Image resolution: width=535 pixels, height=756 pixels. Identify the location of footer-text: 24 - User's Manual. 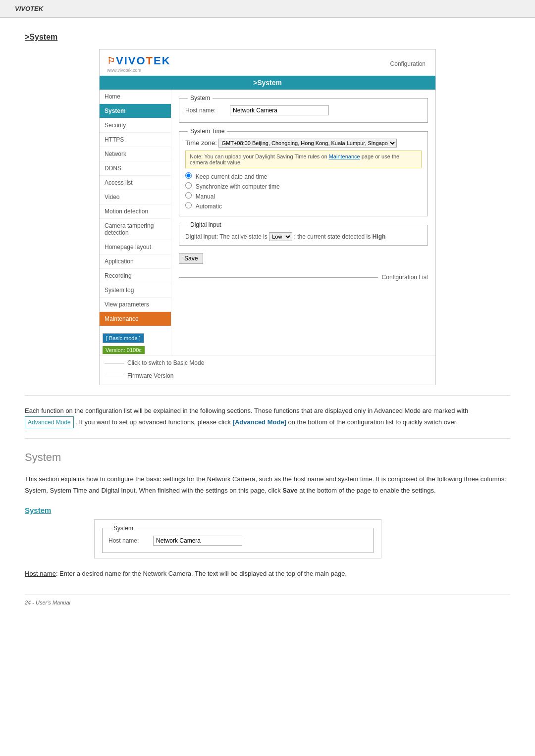
(48, 603).